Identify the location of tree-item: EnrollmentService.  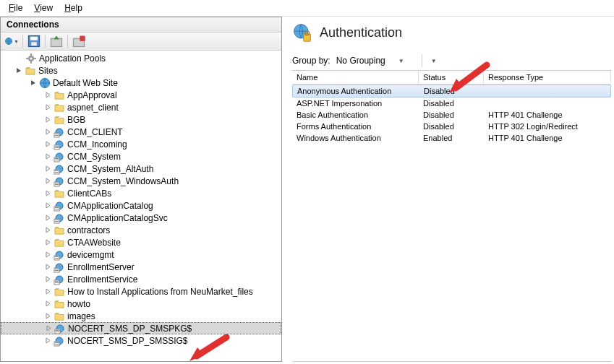
(141, 279).